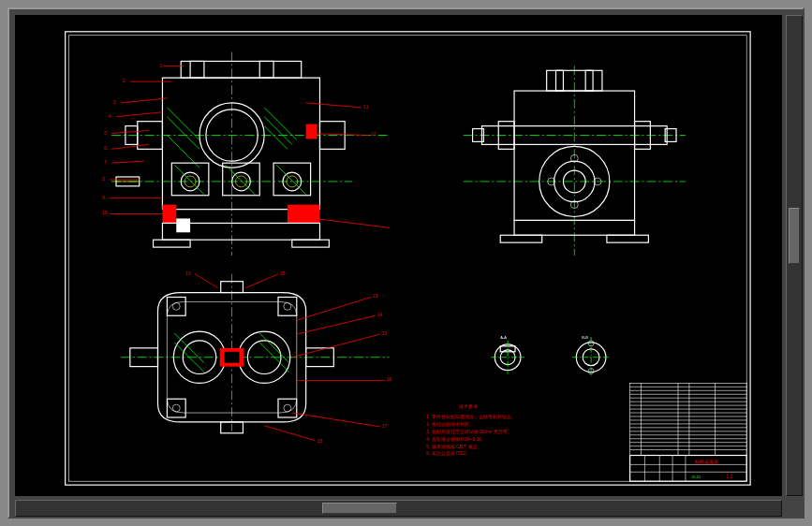 The width and height of the screenshot is (812, 526). Describe the element at coordinates (103, 180) in the screenshot. I see `leader-8: 8` at that location.